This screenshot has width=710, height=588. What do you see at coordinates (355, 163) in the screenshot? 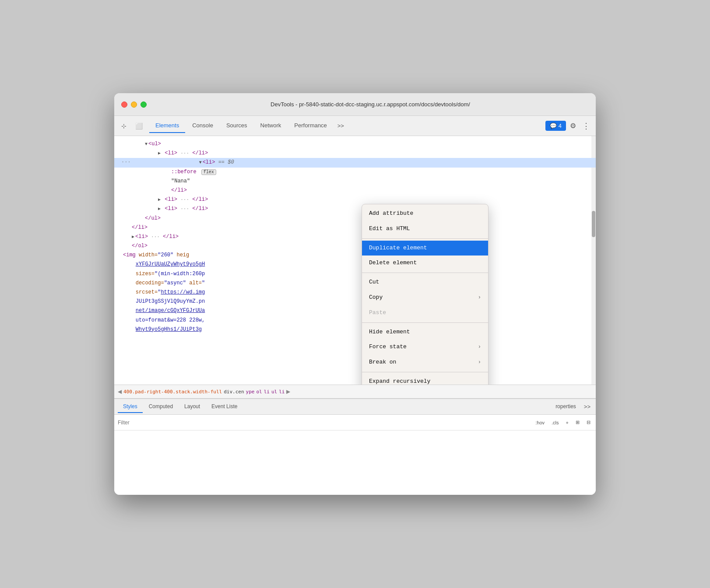
I see `dom-line-selected: ··· ▼<li> == $0` at bounding box center [355, 163].